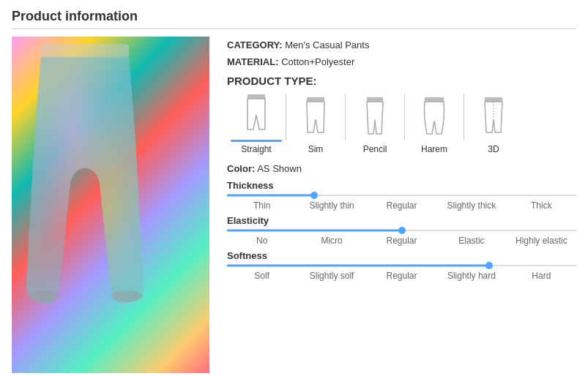  I want to click on elasticity-scale: No Micro Regular Elastic Highly elastic, so click(401, 241).